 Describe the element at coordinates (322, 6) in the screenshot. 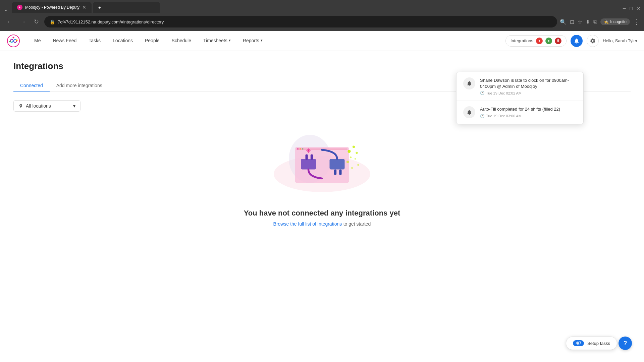

I see `browser-tabs: ⌄ ✦ Moodjoy - Powered By Deputy ✕ + – □ …` at that location.